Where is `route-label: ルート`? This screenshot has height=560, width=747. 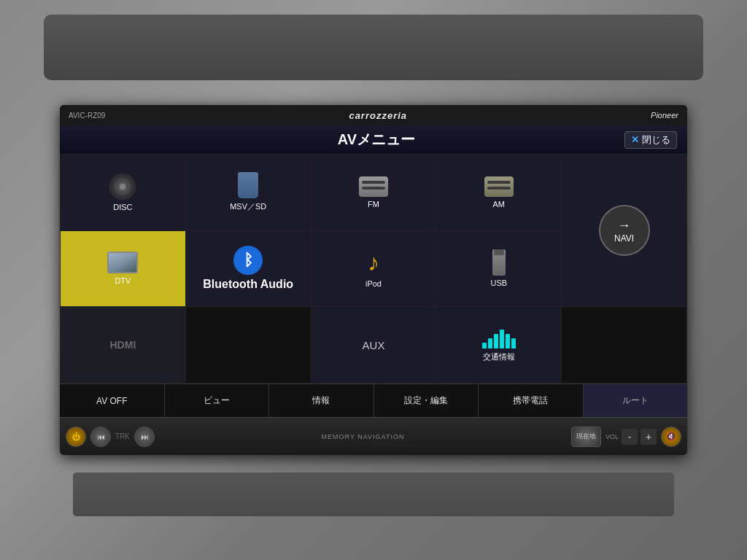 route-label: ルート is located at coordinates (635, 401).